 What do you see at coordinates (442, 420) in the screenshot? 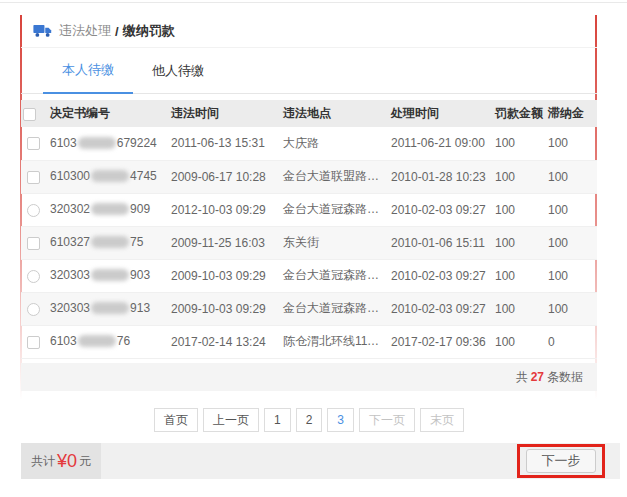
I see `pagination-last: 末页` at bounding box center [442, 420].